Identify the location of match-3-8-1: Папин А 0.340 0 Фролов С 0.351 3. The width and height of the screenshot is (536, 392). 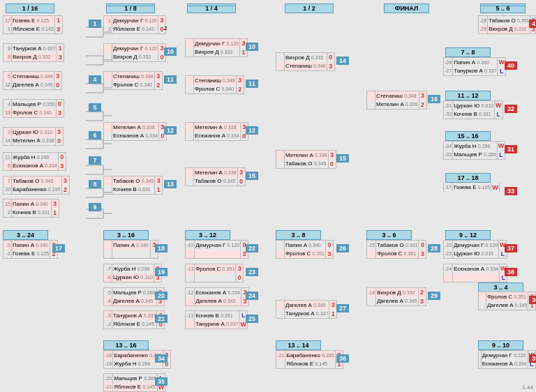
(304, 250).